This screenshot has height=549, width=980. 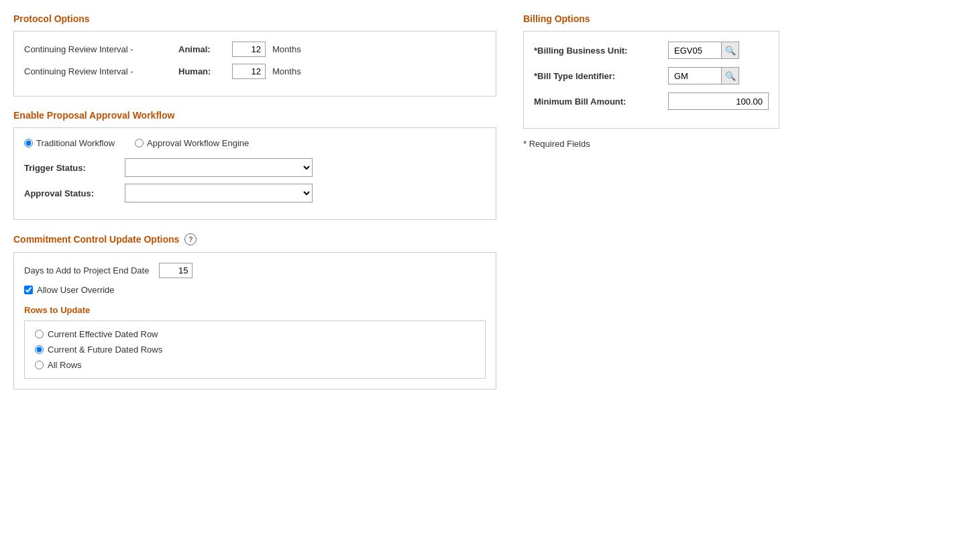 I want to click on human-sublabel: Human:, so click(x=202, y=71).